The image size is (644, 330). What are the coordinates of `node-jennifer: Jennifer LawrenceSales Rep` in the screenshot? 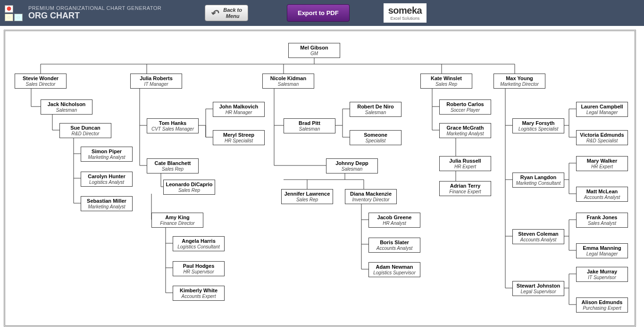 It's located at (307, 197).